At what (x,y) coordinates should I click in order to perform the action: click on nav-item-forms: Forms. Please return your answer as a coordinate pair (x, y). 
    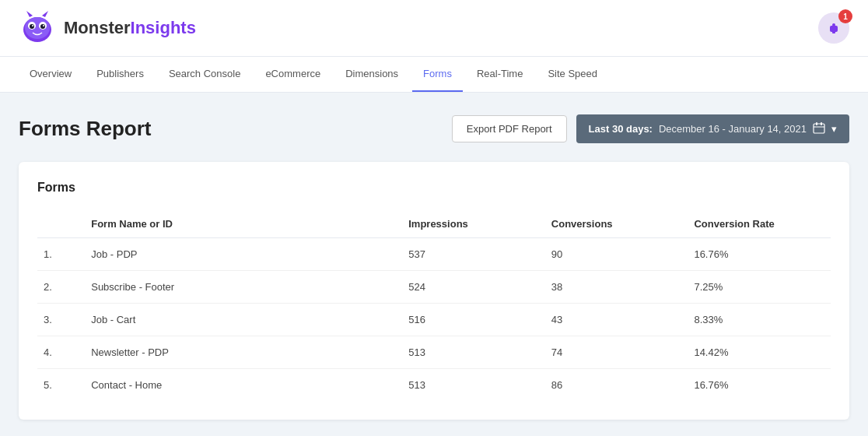
    Looking at the image, I should click on (437, 75).